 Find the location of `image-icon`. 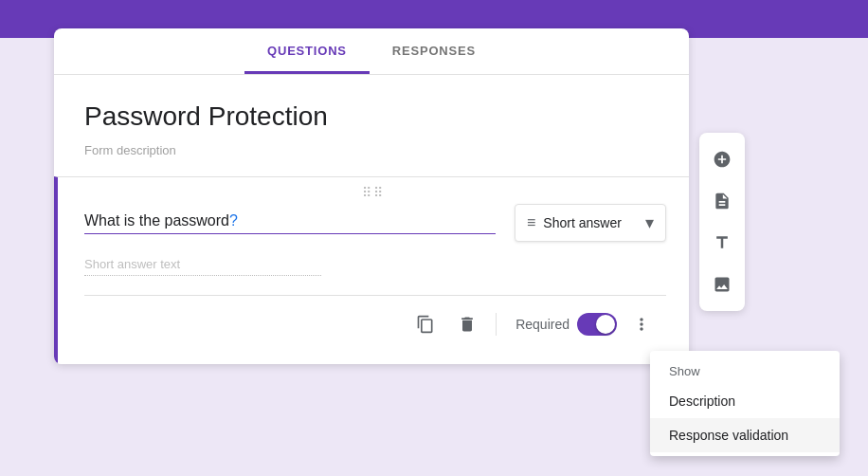

image-icon is located at coordinates (722, 284).